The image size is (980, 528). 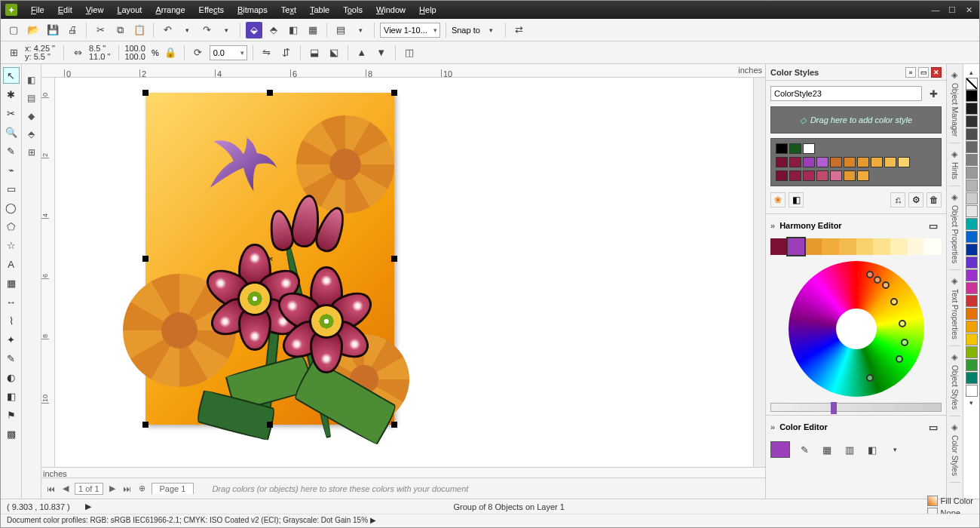 I want to click on break-link-button: ⚙, so click(x=916, y=200).